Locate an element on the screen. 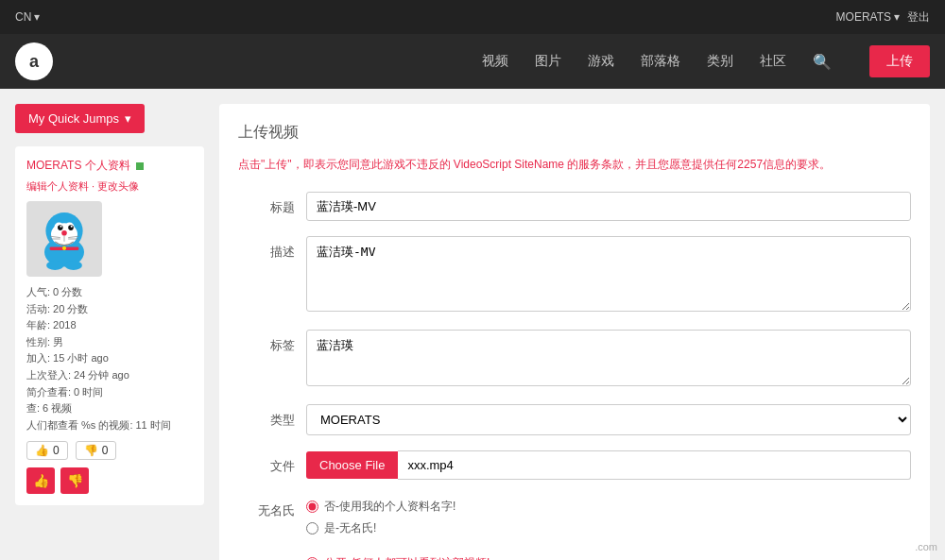 The image size is (945, 560). change-avatar-link: 更改头像 is located at coordinates (118, 186).